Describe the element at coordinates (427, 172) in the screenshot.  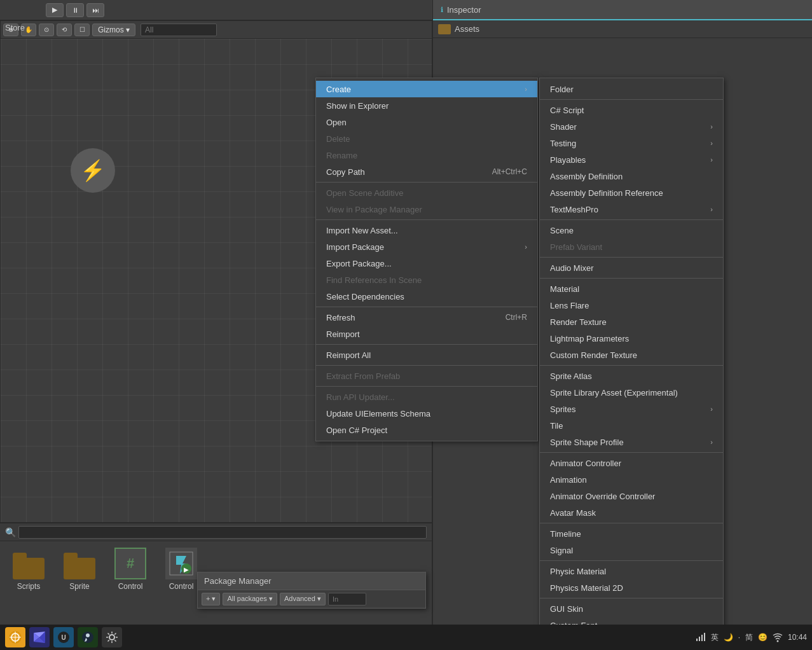
I see `context-menu-copy-path: Copy Path Alt+Ctrl+C` at that location.